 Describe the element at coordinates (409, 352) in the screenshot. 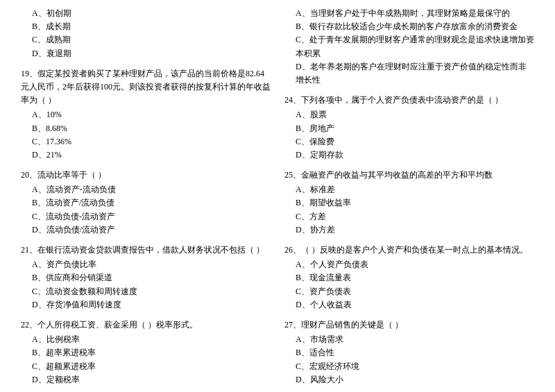

I see `question-27: 27、理财产品销售的关键是（ ） A、市场需求 B、适合性 C、宏观经济环境 D…` at that location.